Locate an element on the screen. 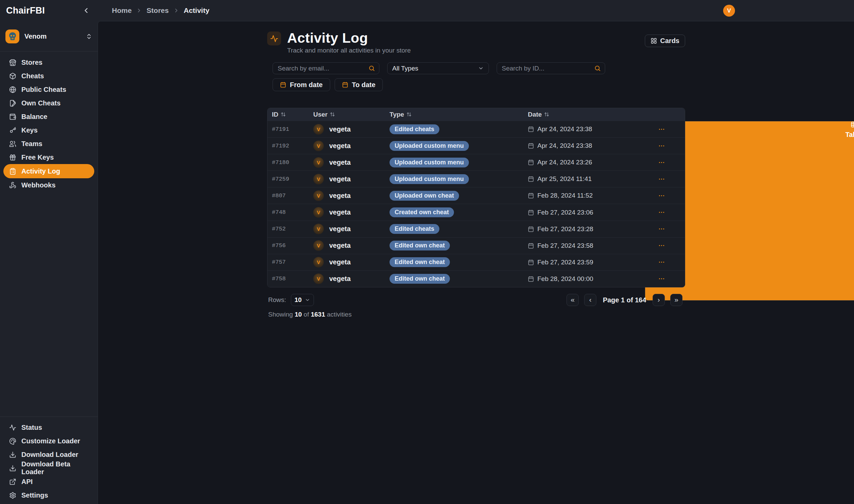 This screenshot has width=854, height=504. type-filter-select: All Types is located at coordinates (438, 69).